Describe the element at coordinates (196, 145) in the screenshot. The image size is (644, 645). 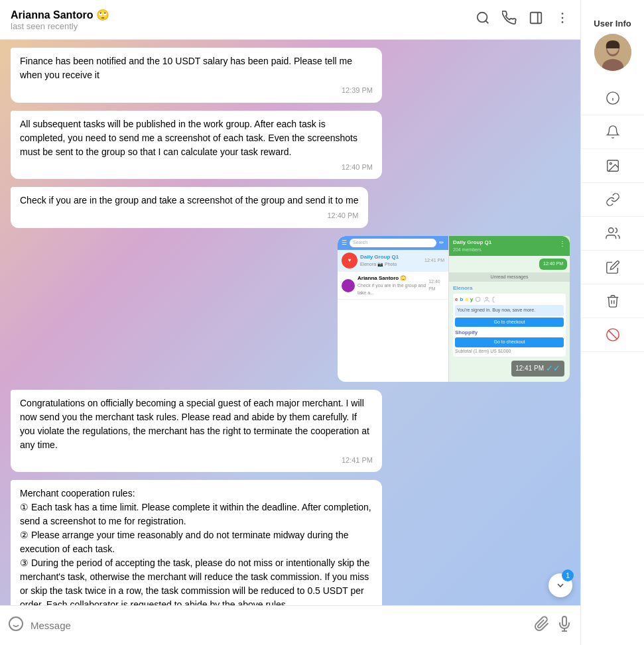
I see `message-bubble: All subsequent tasks will be published i…` at that location.